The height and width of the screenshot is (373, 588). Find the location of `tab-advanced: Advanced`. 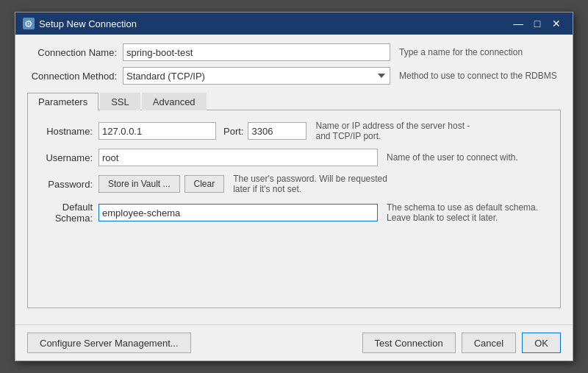

tab-advanced: Advanced is located at coordinates (174, 102).